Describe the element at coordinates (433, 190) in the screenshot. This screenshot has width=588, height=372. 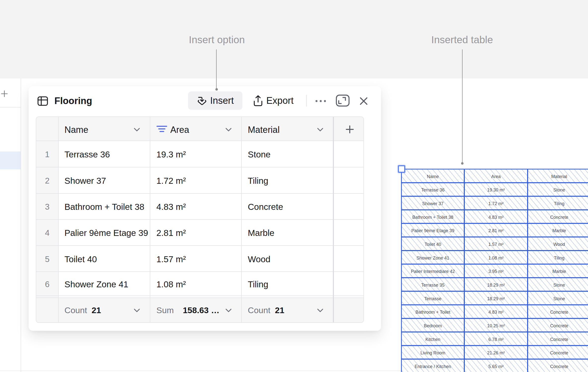
I see `svg-text: Terrasse 36` at that location.